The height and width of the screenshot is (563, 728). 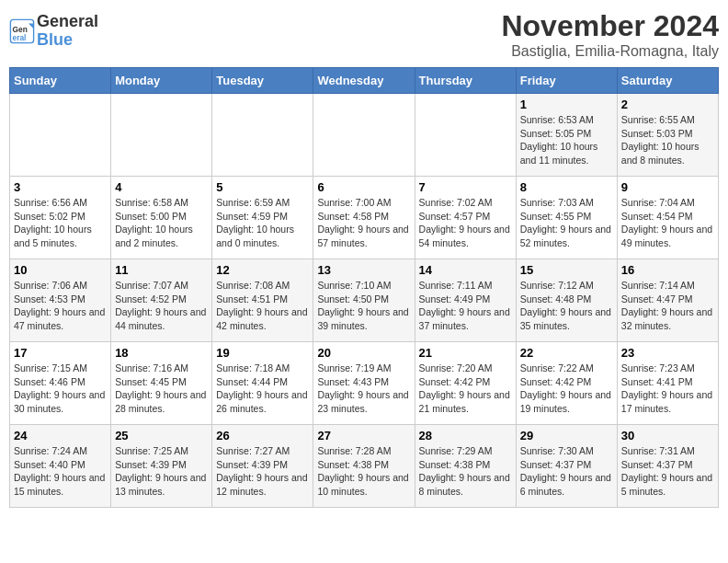 I want to click on calendar-cell: 23Sunrise: 7:23 AM Sunset: 4:41 PM Dayli…, so click(x=667, y=384).